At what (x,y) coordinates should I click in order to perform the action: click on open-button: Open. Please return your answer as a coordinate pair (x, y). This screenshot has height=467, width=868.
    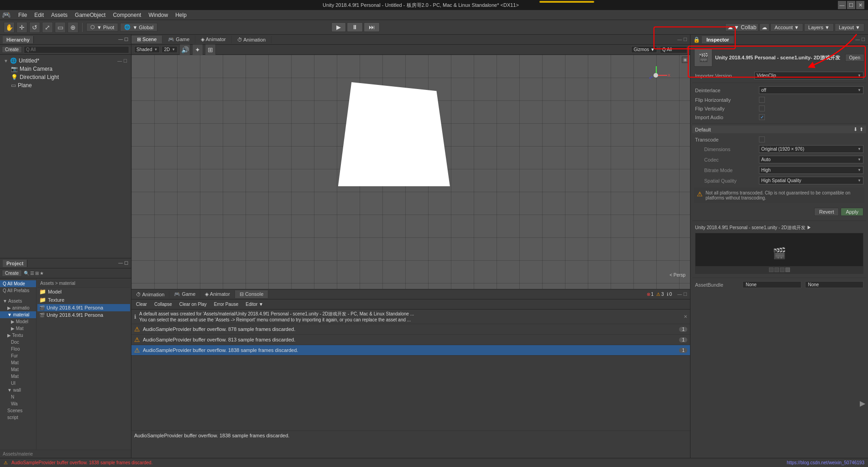
    Looking at the image, I should click on (855, 58).